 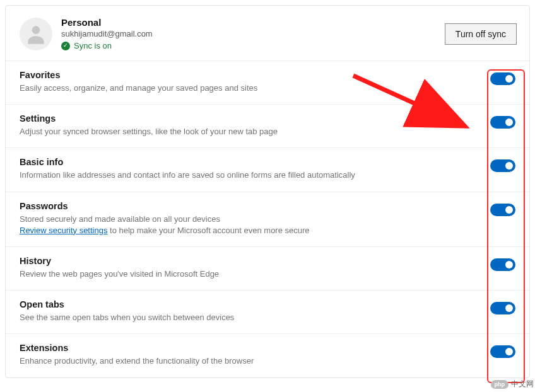 I want to click on toggle-history, so click(x=503, y=265).